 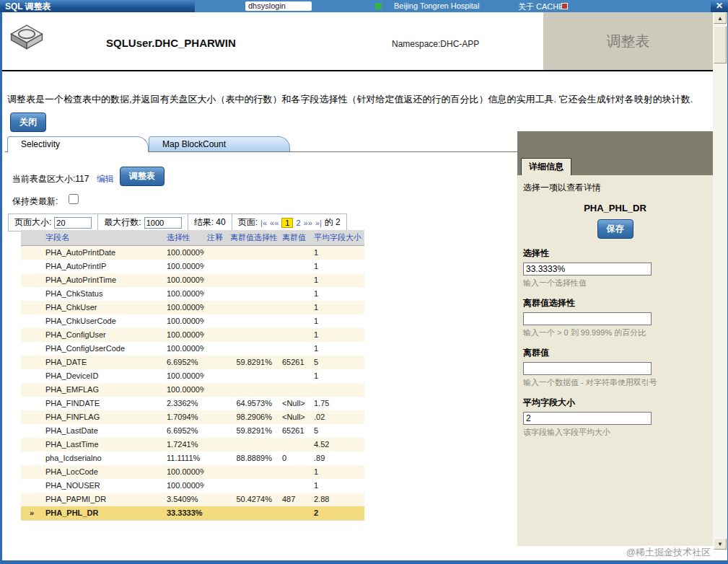 I want to click on table-row: PHA_AutoPrintDate 100.0000% 1, so click(x=193, y=253).